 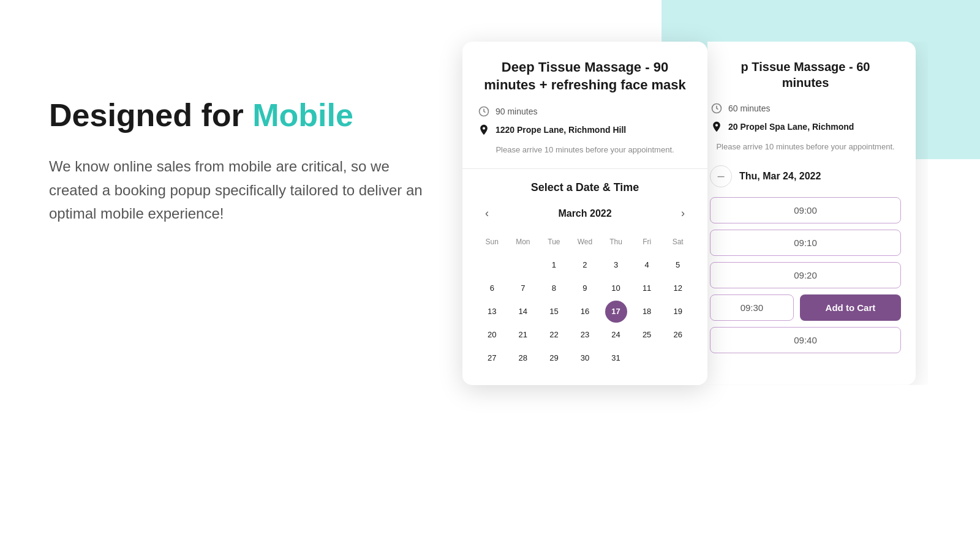 What do you see at coordinates (616, 335) in the screenshot?
I see `cal-day-24: 24` at bounding box center [616, 335].